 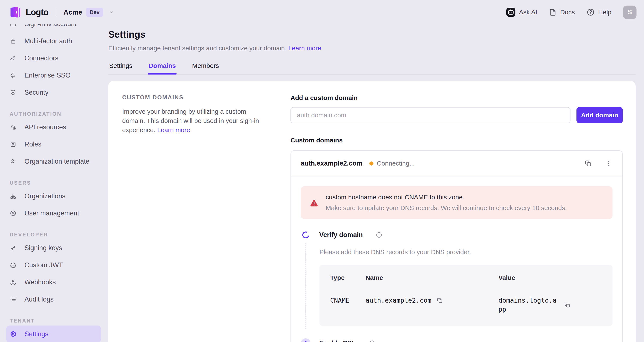 What do you see at coordinates (112, 12) in the screenshot?
I see `chevron-down-icon` at bounding box center [112, 12].